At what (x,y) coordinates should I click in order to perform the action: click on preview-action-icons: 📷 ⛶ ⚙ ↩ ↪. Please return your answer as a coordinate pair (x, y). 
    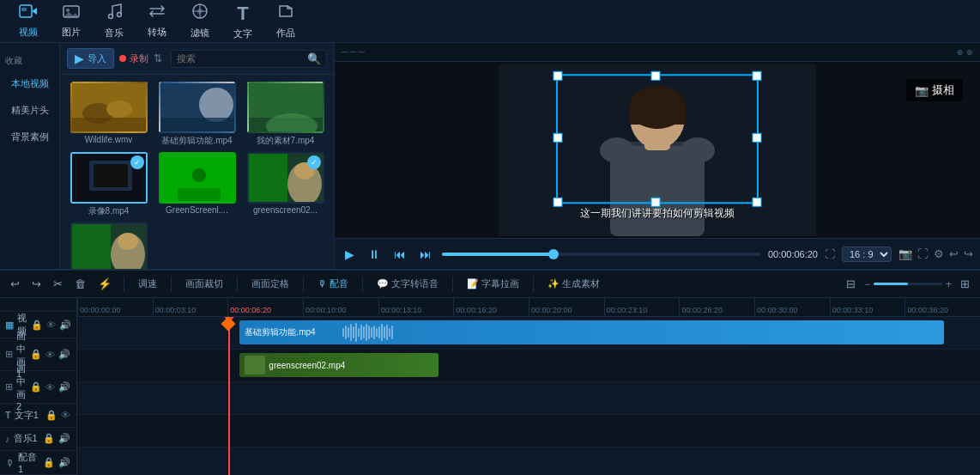
    Looking at the image, I should click on (935, 254).